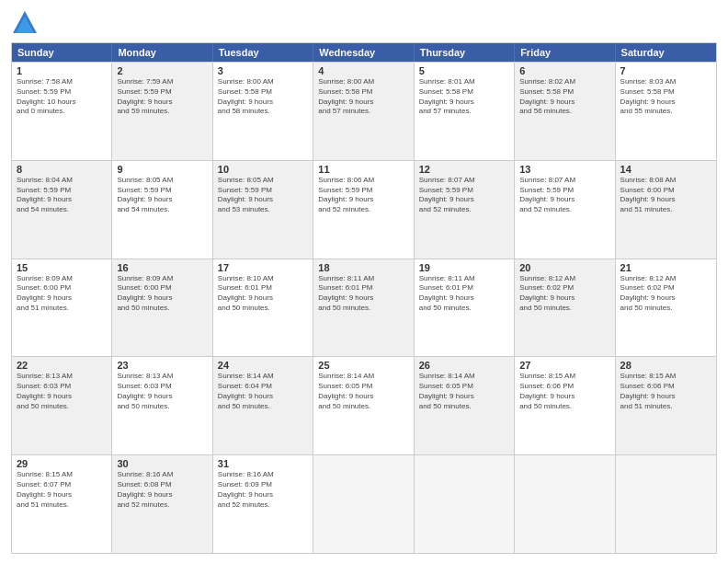  I want to click on cell-text: Sunrise: 8:14 AMSunset: 6:04 PMDaylight:…, so click(263, 392).